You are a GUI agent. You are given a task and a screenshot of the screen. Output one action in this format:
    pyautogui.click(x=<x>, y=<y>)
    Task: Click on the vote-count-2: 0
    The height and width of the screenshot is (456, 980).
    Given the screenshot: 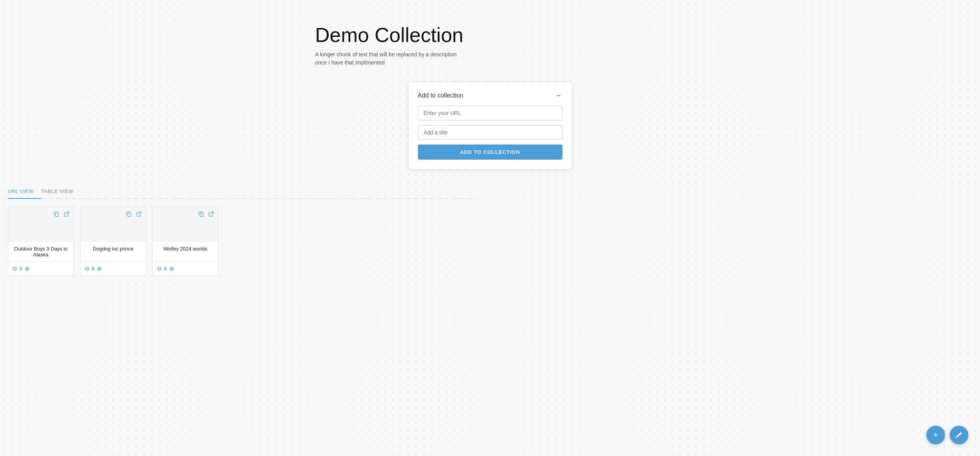 What is the action you would take?
    pyautogui.click(x=93, y=269)
    